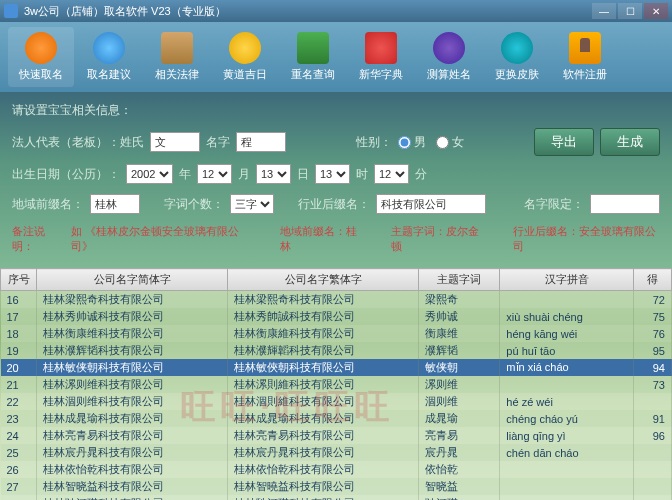 Image resolution: width=672 pixels, height=500 pixels. Describe the element at coordinates (334, 204) in the screenshot. I see `suffix-label: 行业后缀名：` at that location.